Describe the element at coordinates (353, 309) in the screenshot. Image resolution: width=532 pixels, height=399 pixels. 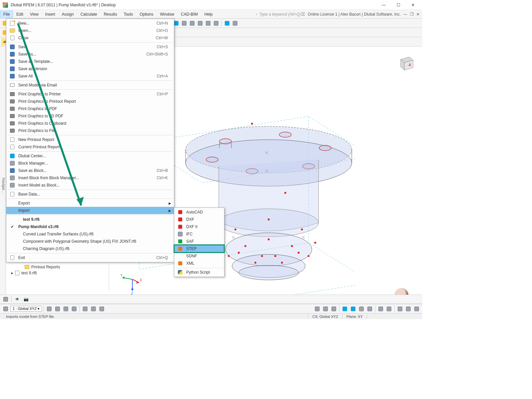
I see `s2-r5-icon` at that location.